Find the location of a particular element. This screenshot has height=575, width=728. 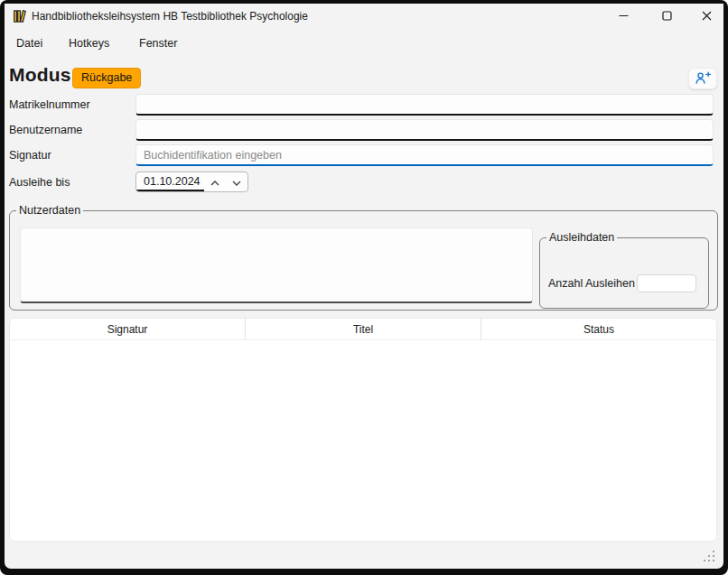

add-user-button is located at coordinates (703, 79).